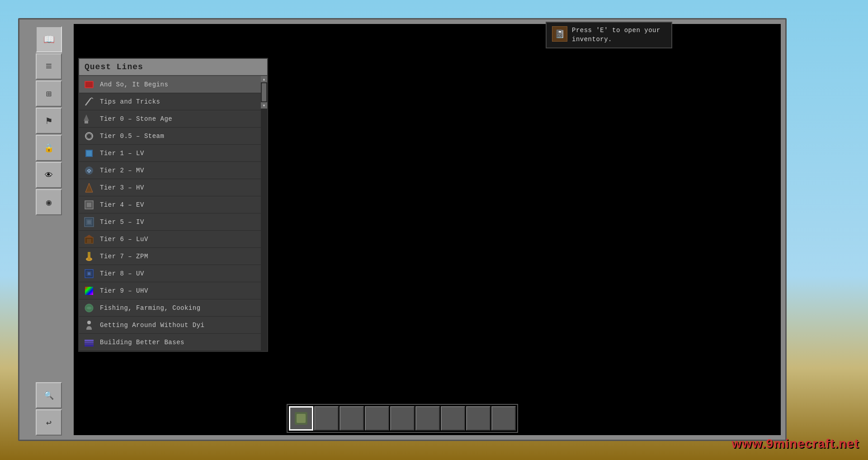 The height and width of the screenshot is (460, 868). Describe the element at coordinates (619, 35) in the screenshot. I see `tooltip-text: Press 'E' to open your inventory.` at that location.